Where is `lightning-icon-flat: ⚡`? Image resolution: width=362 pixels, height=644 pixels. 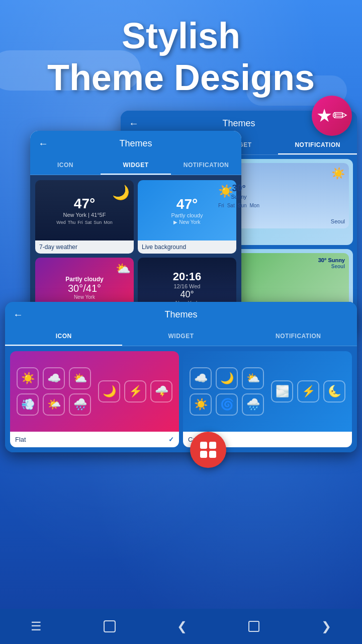 lightning-icon-flat: ⚡ is located at coordinates (135, 391).